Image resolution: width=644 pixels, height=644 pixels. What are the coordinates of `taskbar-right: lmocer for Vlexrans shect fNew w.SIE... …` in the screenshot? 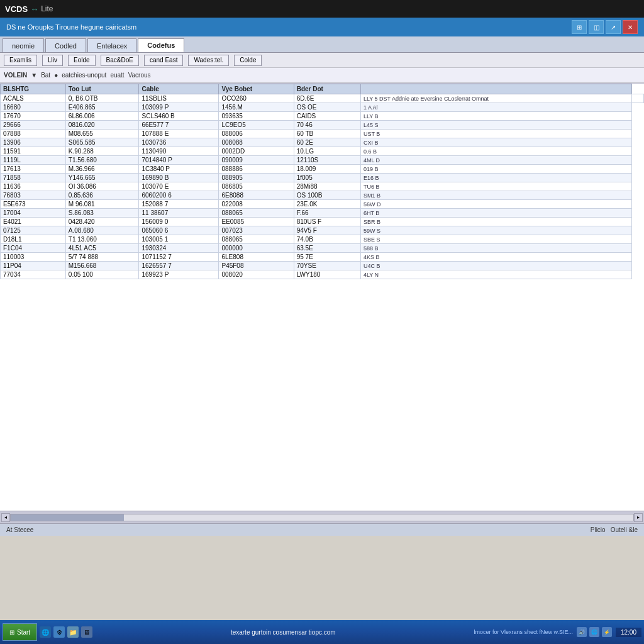 It's located at (557, 632).